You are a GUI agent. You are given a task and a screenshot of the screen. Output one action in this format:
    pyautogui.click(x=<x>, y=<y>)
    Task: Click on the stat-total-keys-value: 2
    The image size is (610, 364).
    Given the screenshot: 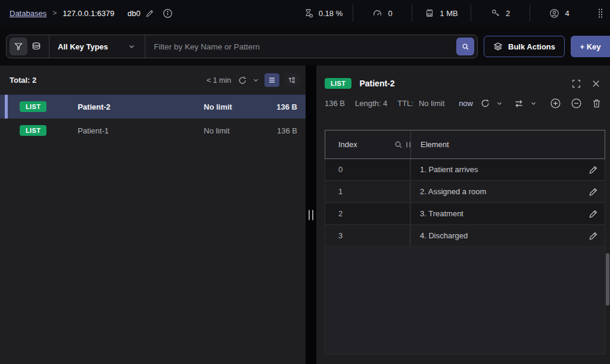 What is the action you would take?
    pyautogui.click(x=508, y=13)
    